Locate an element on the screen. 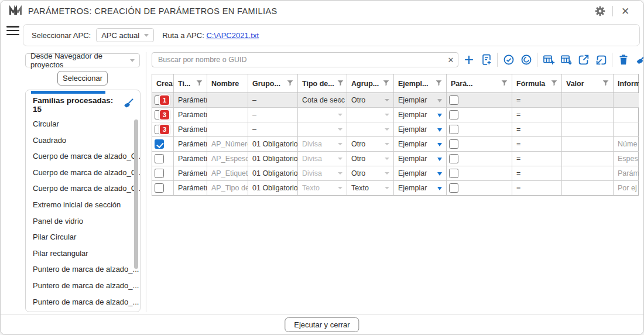 The width and height of the screenshot is (644, 335). toolbar-separator is located at coordinates (498, 60).